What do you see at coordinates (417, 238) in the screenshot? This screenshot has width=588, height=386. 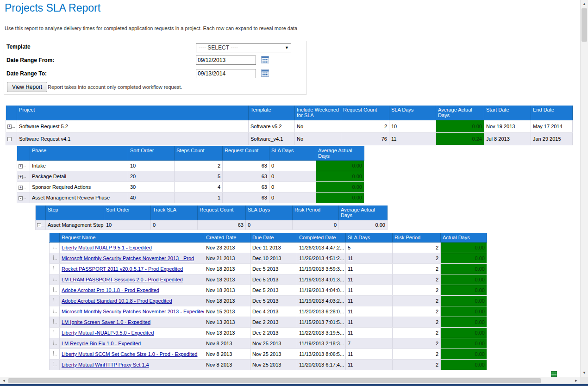 I see `col-risk-period: Risk Period` at bounding box center [417, 238].